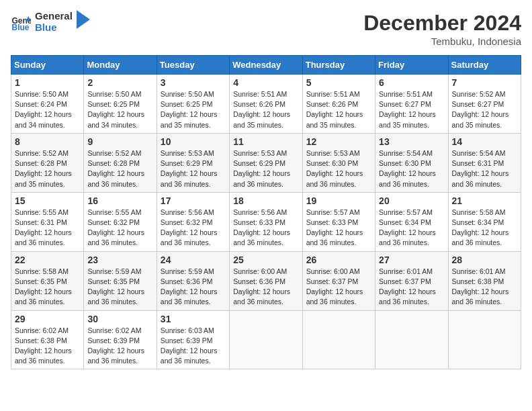 The height and width of the screenshot is (411, 532). What do you see at coordinates (120, 110) in the screenshot?
I see `day-content: Sunrise: 5:50 AM Sunset: 6:25 PM Dayligh…` at bounding box center [120, 110].